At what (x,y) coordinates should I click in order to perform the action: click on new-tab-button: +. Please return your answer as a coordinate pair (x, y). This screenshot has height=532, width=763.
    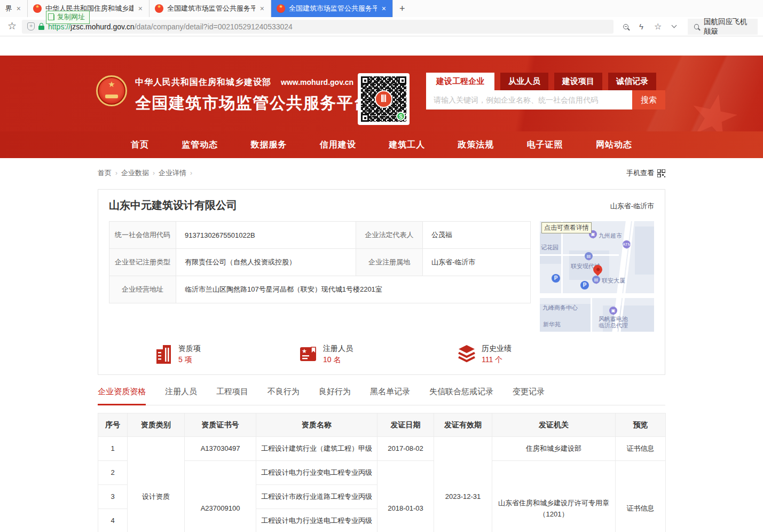
    Looking at the image, I should click on (403, 9).